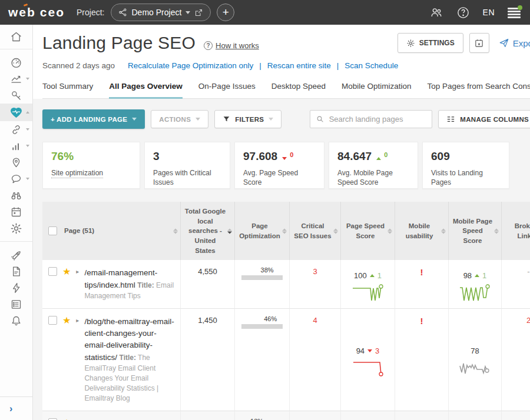 This screenshot has height=420, width=530. I want to click on search-input, so click(378, 119).